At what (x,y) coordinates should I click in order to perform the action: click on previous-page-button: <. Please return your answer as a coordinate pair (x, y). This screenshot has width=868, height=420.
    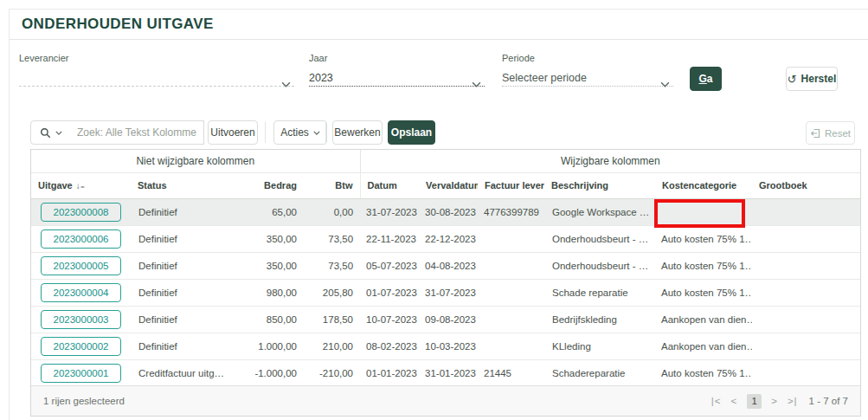
    Looking at the image, I should click on (734, 401).